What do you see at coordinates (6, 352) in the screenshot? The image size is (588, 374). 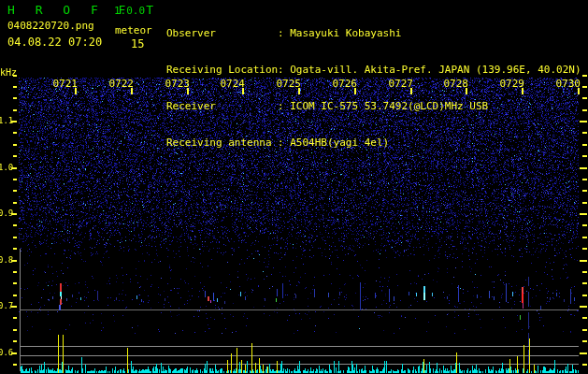 I see `freq-tick-label: 0.6` at bounding box center [6, 352].